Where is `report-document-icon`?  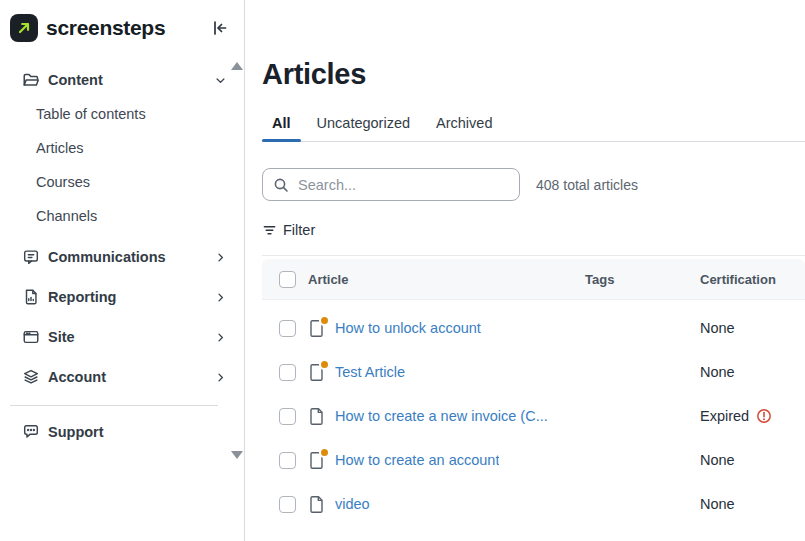 report-document-icon is located at coordinates (31, 297).